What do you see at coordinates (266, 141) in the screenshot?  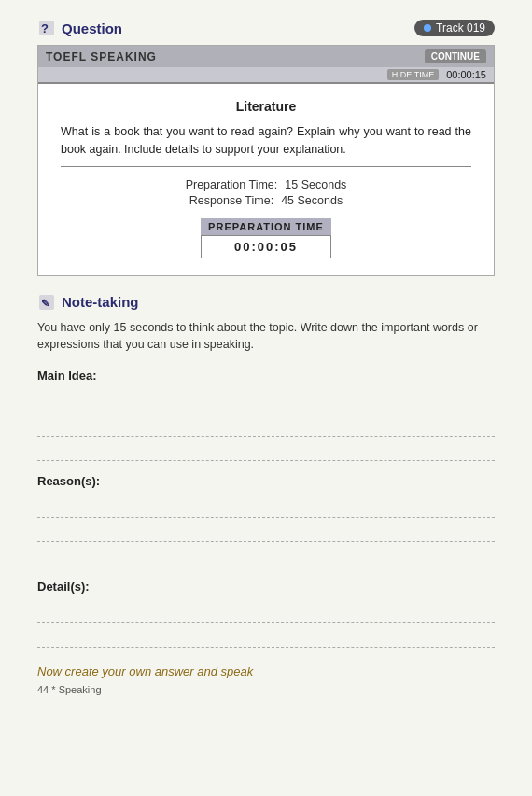 I see `content-body: What is a book that you want to read aga…` at bounding box center [266, 141].